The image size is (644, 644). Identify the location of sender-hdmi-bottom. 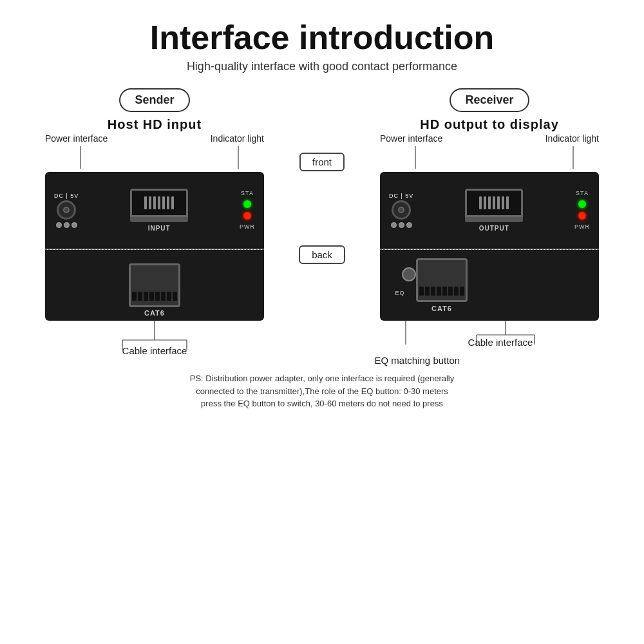
(159, 220).